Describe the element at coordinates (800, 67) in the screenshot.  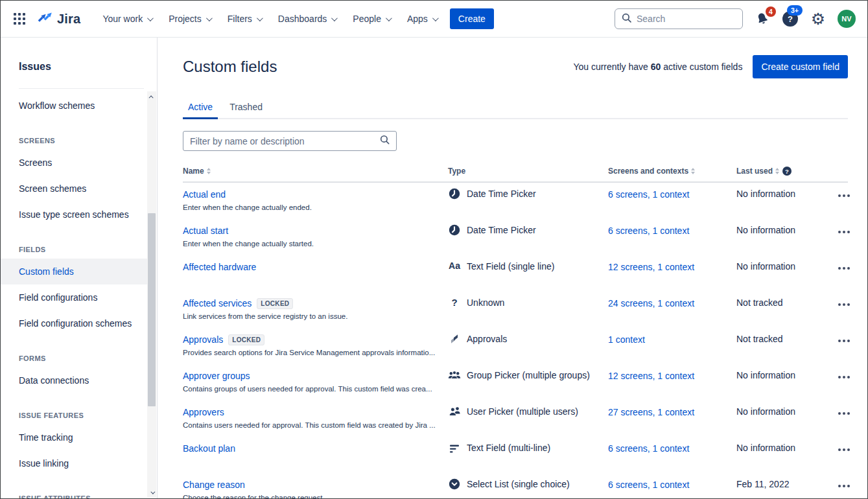
I see `create-custom-field-button: Create custom field` at that location.